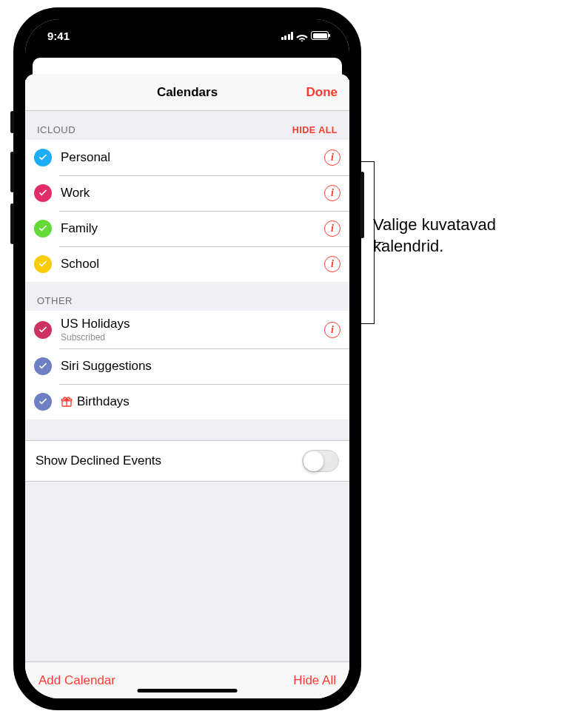  I want to click on cellular-icon, so click(287, 36).